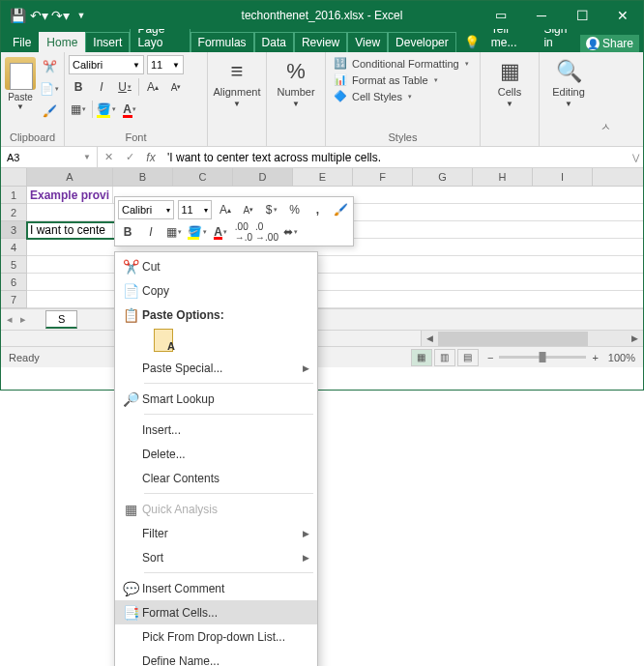  Describe the element at coordinates (468, 358) in the screenshot. I see `page-break-view-button: ▤` at that location.